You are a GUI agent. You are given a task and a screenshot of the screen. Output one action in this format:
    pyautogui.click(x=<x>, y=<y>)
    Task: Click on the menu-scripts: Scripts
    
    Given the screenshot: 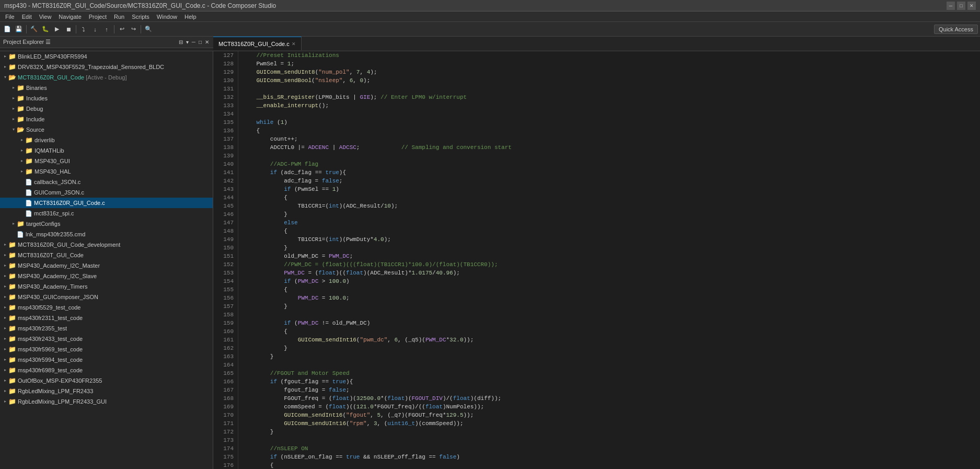 What is the action you would take?
    pyautogui.click(x=141, y=17)
    